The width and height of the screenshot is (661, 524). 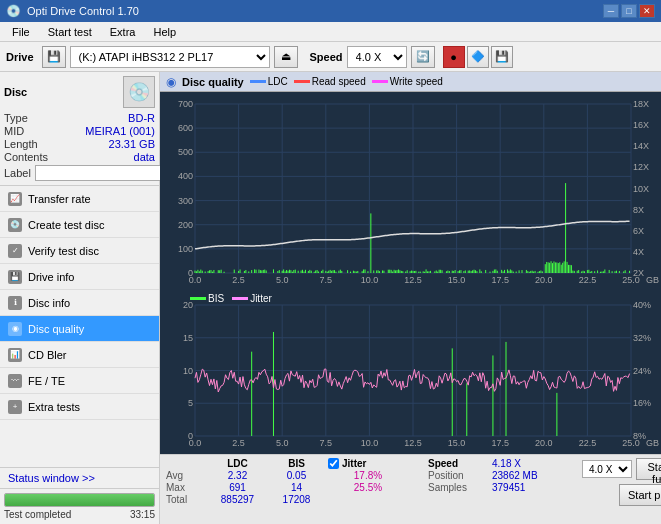 I want to click on bis-avg: 0.05, so click(x=296, y=476).